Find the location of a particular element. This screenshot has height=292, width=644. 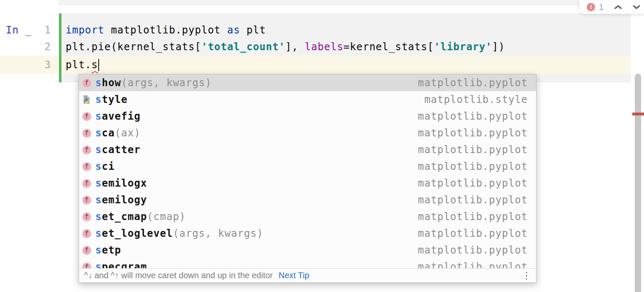

next-tip-link: Next Tip is located at coordinates (294, 275).